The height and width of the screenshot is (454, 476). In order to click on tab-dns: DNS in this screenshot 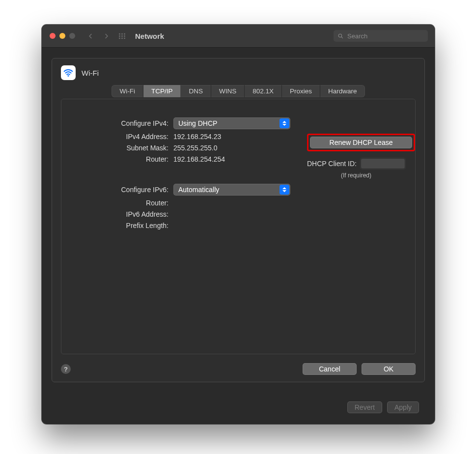, I will do `click(196, 91)`.